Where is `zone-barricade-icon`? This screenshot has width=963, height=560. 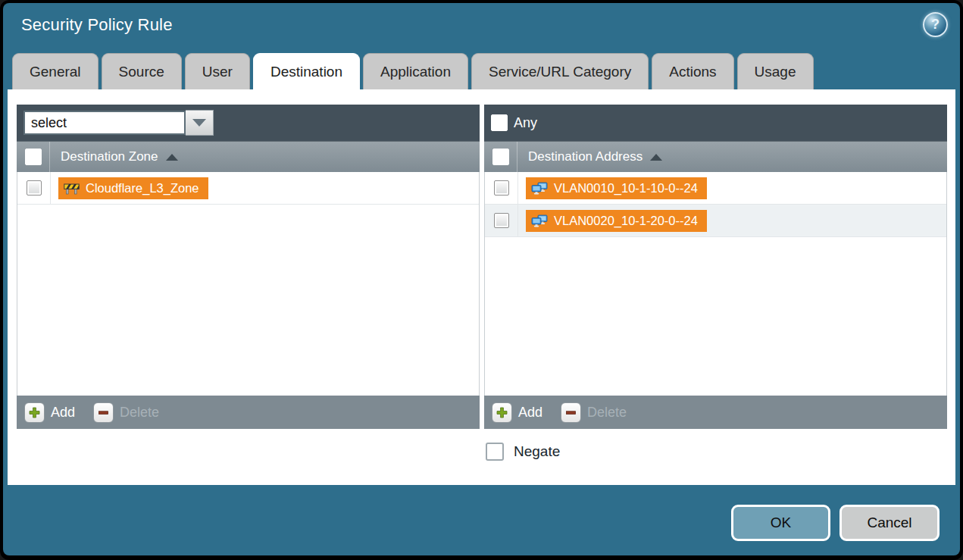
zone-barricade-icon is located at coordinates (71, 188).